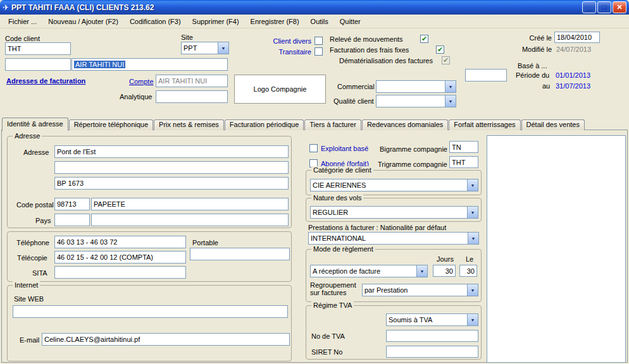 The height and width of the screenshot is (364, 629). What do you see at coordinates (280, 89) in the screenshot?
I see `logo-compagnie-label: Logo Compagnie` at bounding box center [280, 89].